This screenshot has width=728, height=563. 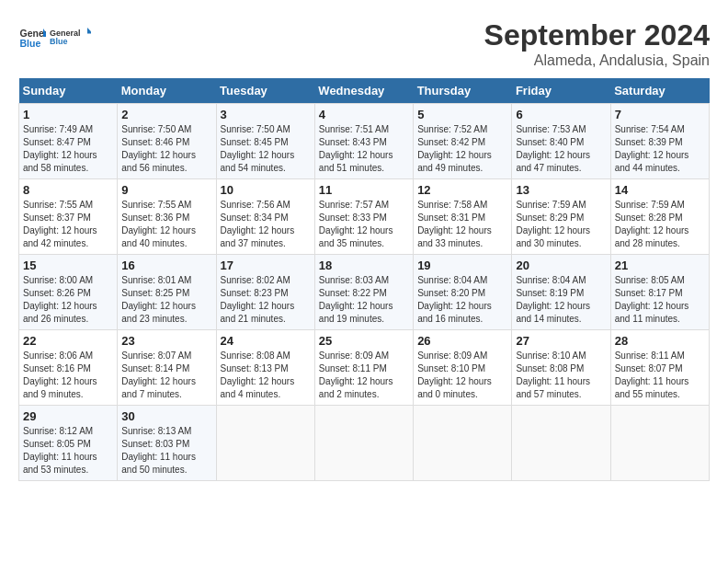 What do you see at coordinates (167, 293) in the screenshot?
I see `calendar-cell: 16Sunrise: 8:01 AMSunset: 8:25 PMDayligh…` at bounding box center [167, 293].